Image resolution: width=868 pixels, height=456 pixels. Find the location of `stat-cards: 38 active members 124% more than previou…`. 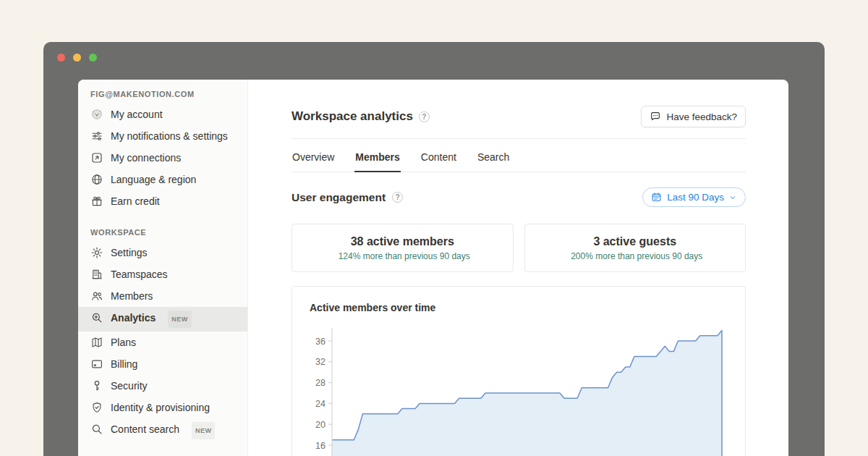

stat-cards: 38 active members 124% more than previou… is located at coordinates (519, 248).